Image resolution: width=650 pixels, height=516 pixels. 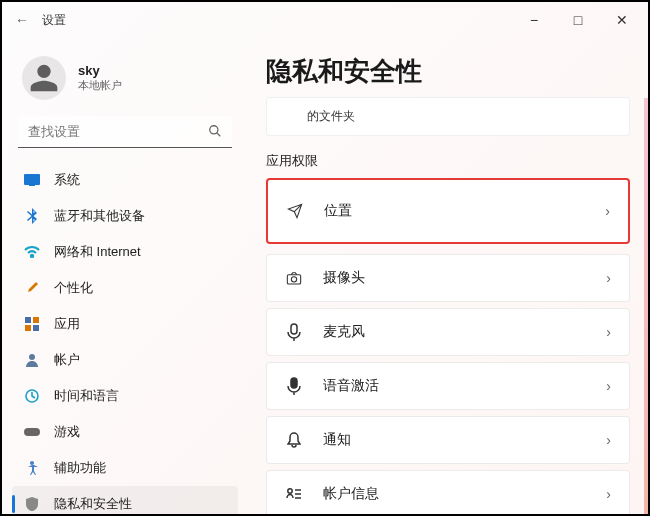 What do you see at coordinates (448, 386) in the screenshot?
I see `permission-voice: 语音激活 ›` at bounding box center [448, 386].